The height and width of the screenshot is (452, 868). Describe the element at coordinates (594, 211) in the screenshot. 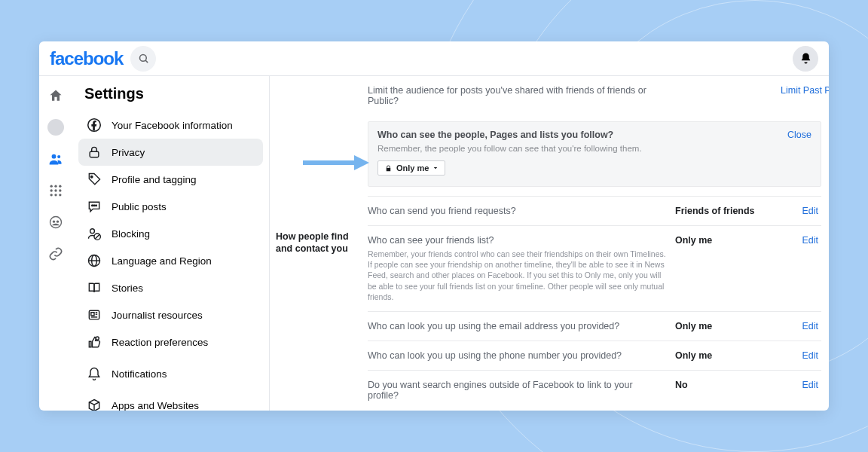

I see `row-friend-requests: Who can send you friend requests? Friend…` at that location.